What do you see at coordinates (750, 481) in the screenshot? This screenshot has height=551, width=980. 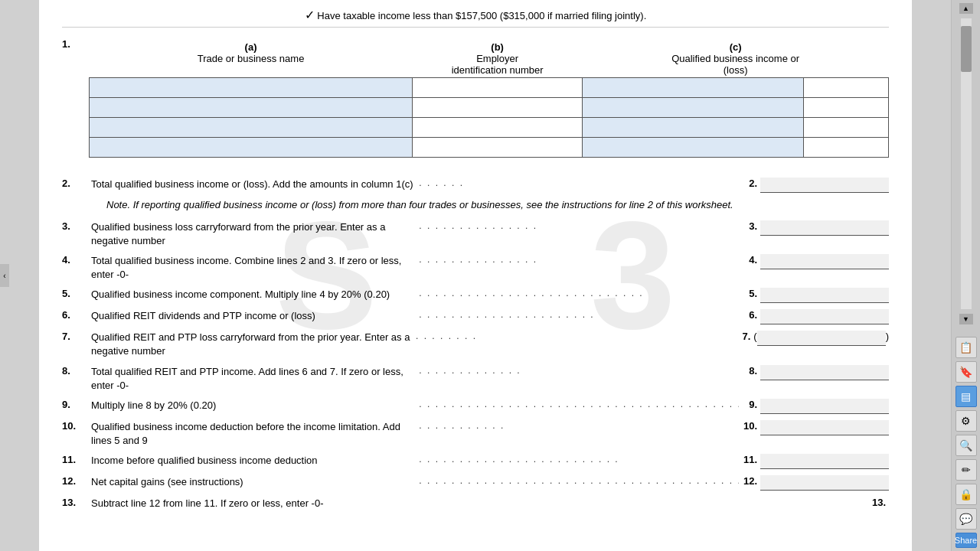 I see `line-12-ref: 12.` at bounding box center [750, 481].